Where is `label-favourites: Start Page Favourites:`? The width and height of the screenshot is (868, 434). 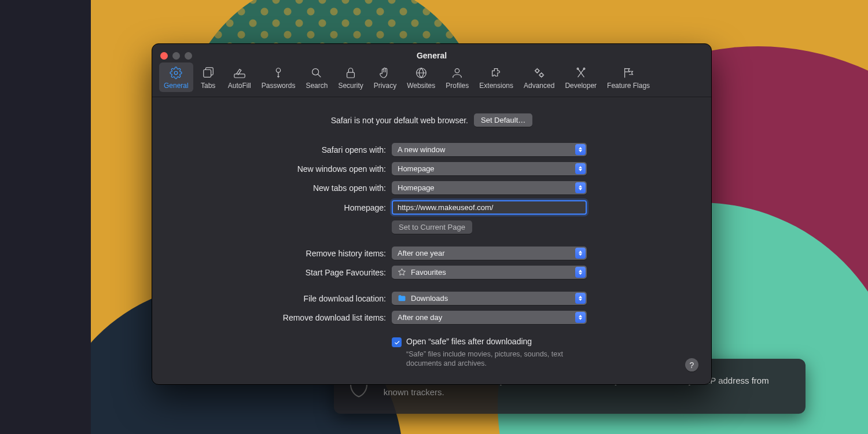
label-favourites: Start Page Favourites: is located at coordinates (272, 273).